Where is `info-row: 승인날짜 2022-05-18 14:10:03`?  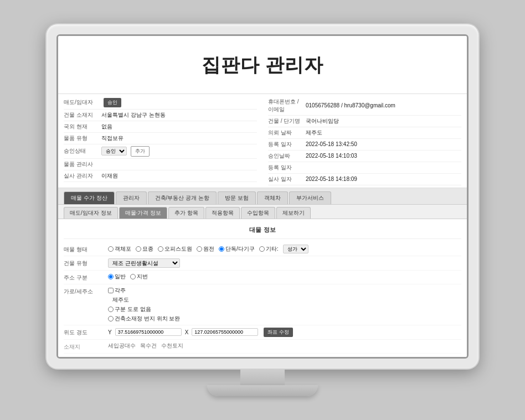 info-row: 승인날짜 2022-05-18 14:10:03 is located at coordinates (364, 156).